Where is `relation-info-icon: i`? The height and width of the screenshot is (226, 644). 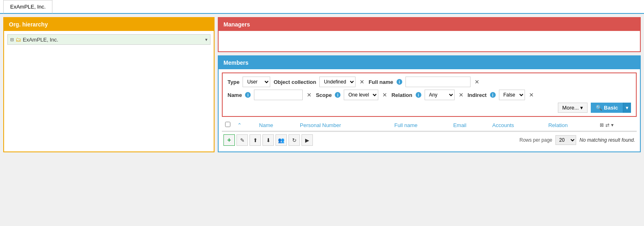
relation-info-icon: i is located at coordinates (418, 95).